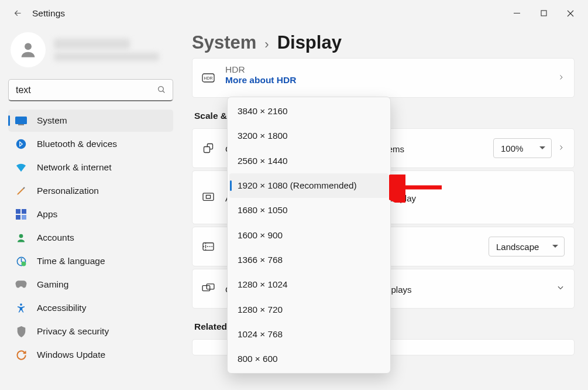 This screenshot has width=588, height=390. Describe the element at coordinates (21, 167) in the screenshot. I see `wifi-icon` at that location.